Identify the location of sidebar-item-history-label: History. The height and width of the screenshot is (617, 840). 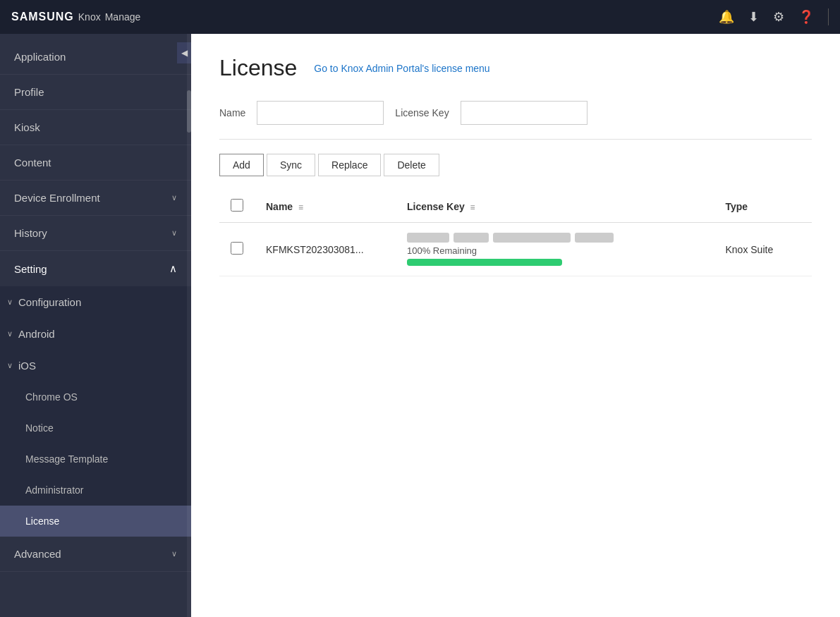
(31, 233).